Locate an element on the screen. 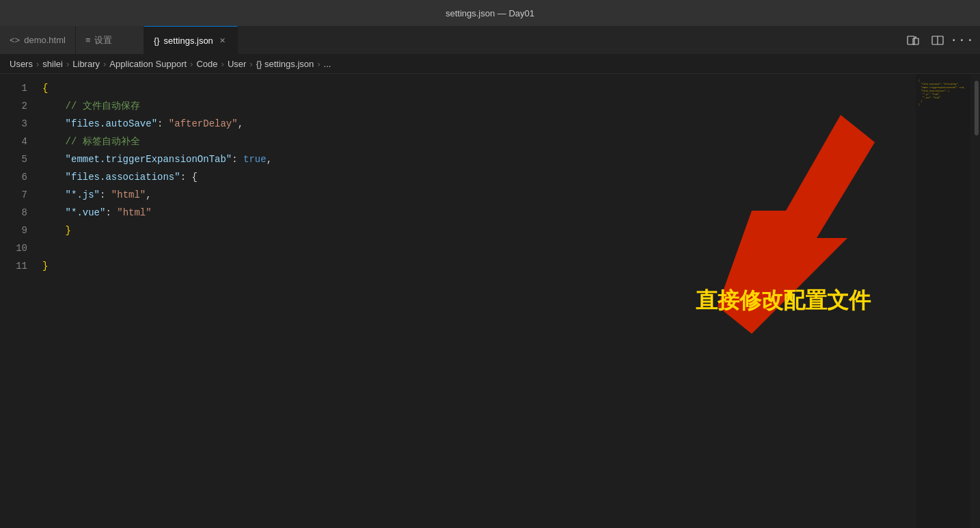 The height and width of the screenshot is (528, 980). breadcrumb-part-library: Library is located at coordinates (86, 64).